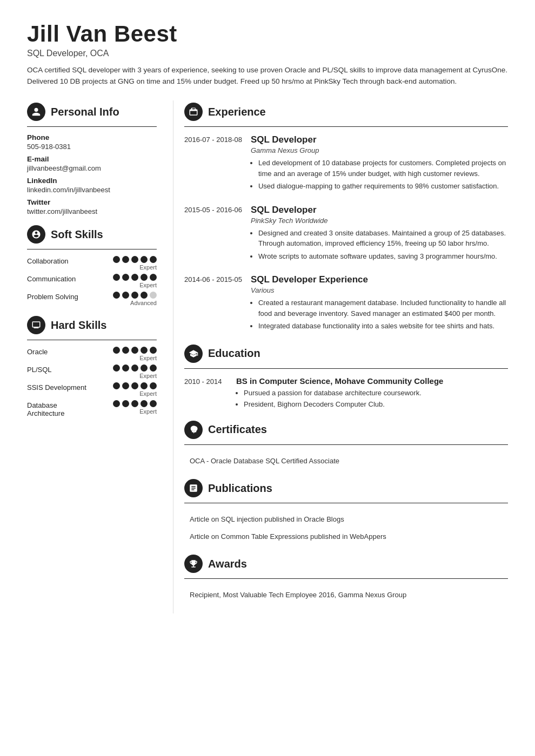 The image size is (535, 756). What do you see at coordinates (346, 579) in the screenshot?
I see `awards-divider` at bounding box center [346, 579].